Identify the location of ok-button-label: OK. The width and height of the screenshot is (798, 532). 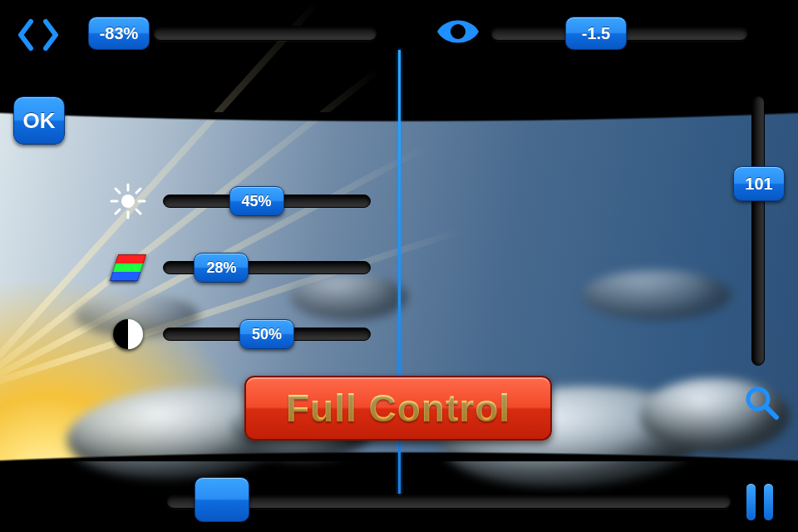
(40, 121).